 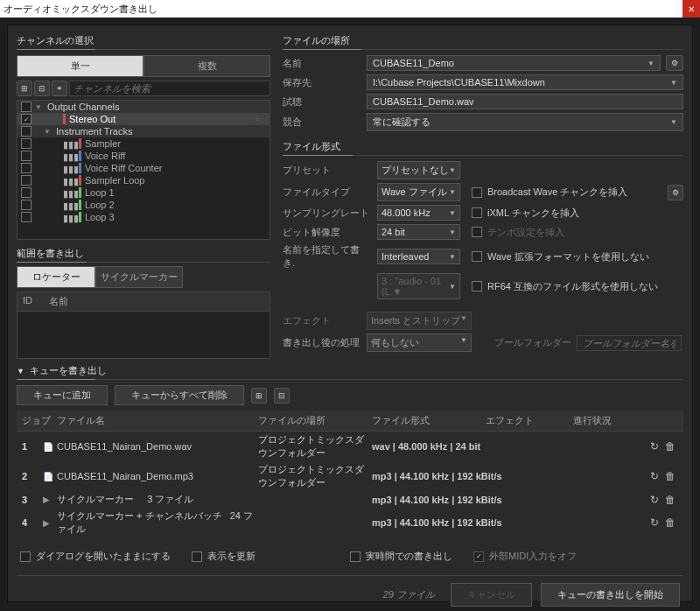 I want to click on tempo-checkbox, so click(x=477, y=232).